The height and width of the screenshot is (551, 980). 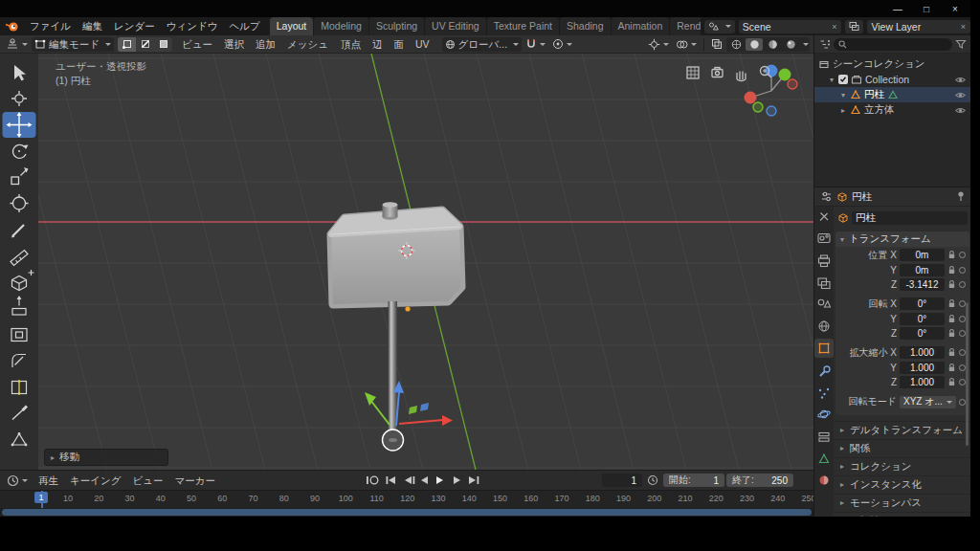 What do you see at coordinates (398, 44) in the screenshot?
I see `mesh-menu-item: 面` at bounding box center [398, 44].